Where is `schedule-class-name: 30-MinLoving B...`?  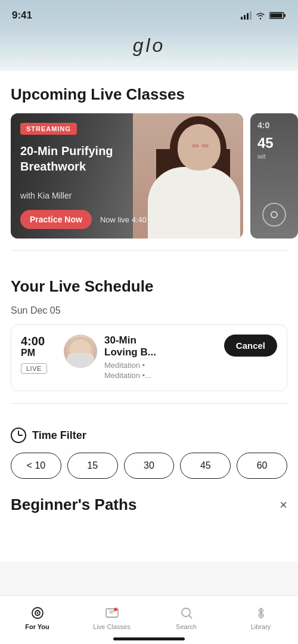
schedule-class-name: 30-MinLoving B... is located at coordinates (161, 346).